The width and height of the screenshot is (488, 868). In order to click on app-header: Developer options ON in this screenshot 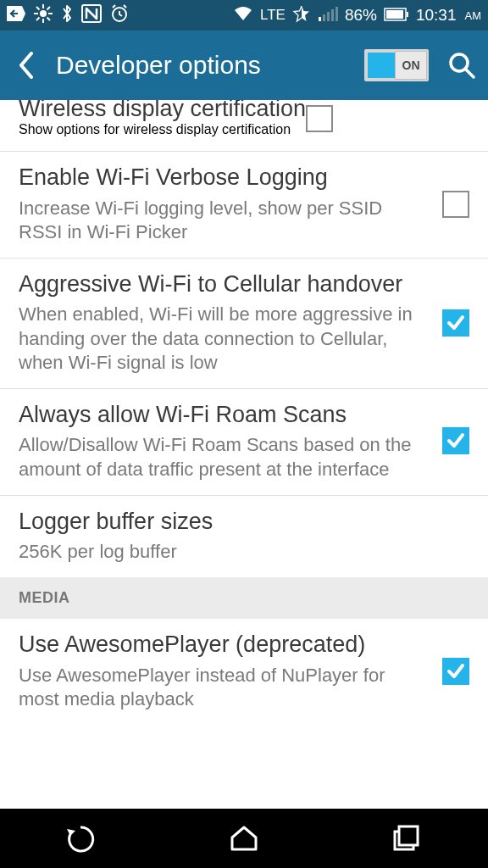, I will do `click(244, 65)`.